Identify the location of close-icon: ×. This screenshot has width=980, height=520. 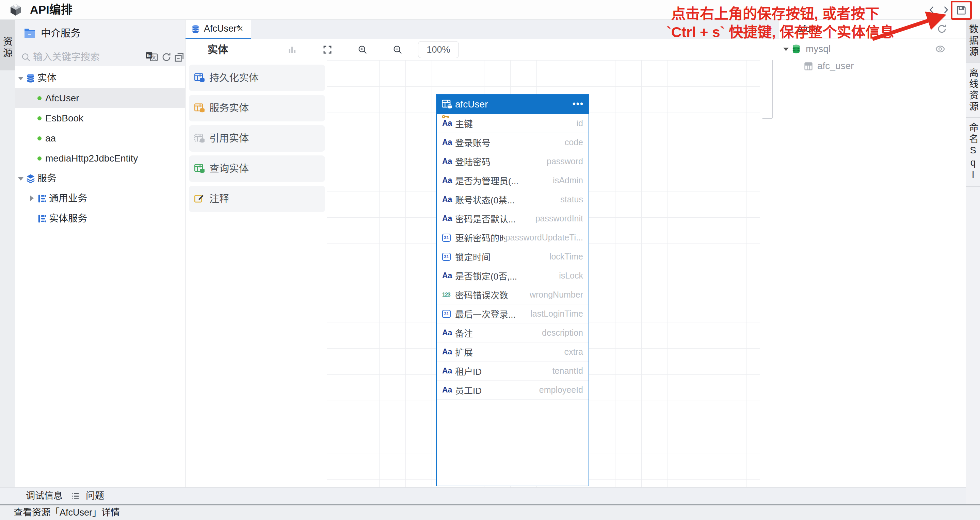
(240, 29).